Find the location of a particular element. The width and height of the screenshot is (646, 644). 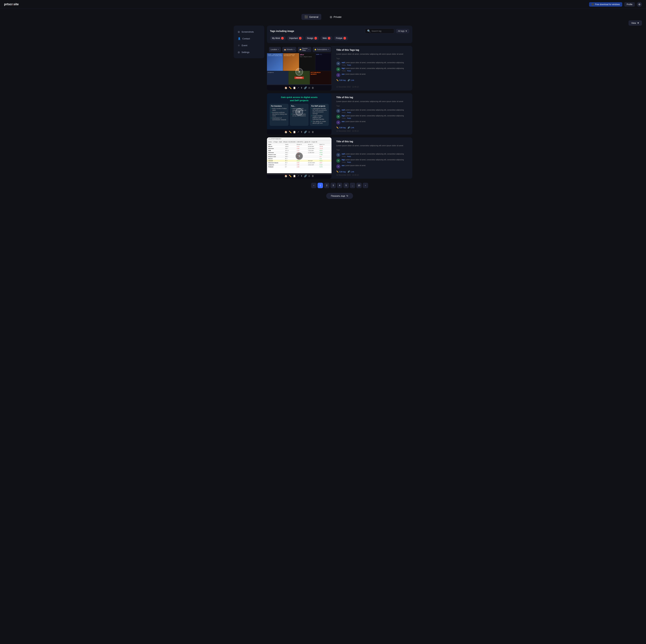

crypto-day: +0.75 is located at coordinates (325, 167).